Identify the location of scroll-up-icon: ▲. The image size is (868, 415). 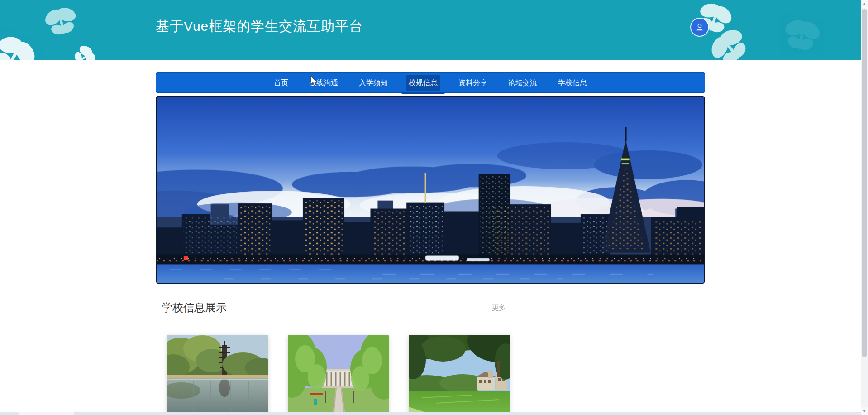
(864, 4).